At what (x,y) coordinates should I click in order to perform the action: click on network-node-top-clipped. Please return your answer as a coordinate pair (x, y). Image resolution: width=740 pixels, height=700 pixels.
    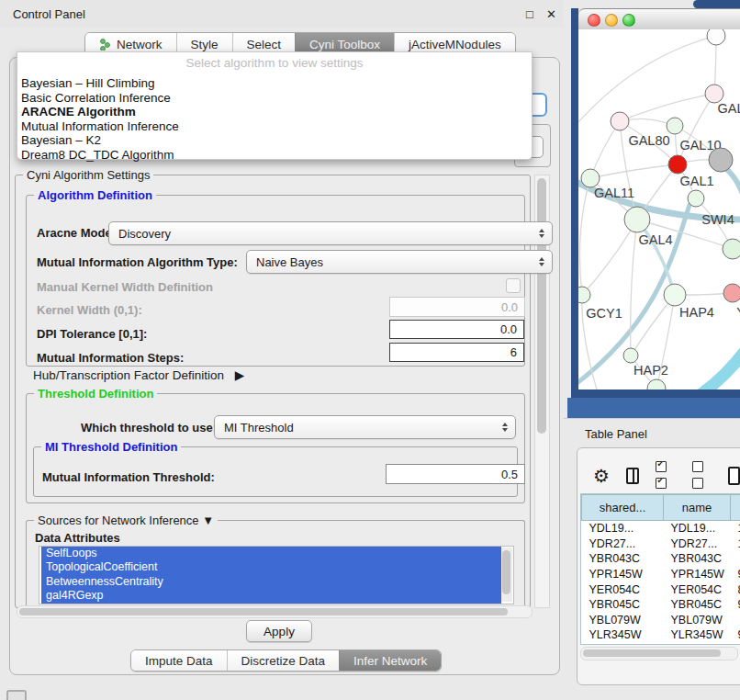
    Looking at the image, I should click on (716, 37).